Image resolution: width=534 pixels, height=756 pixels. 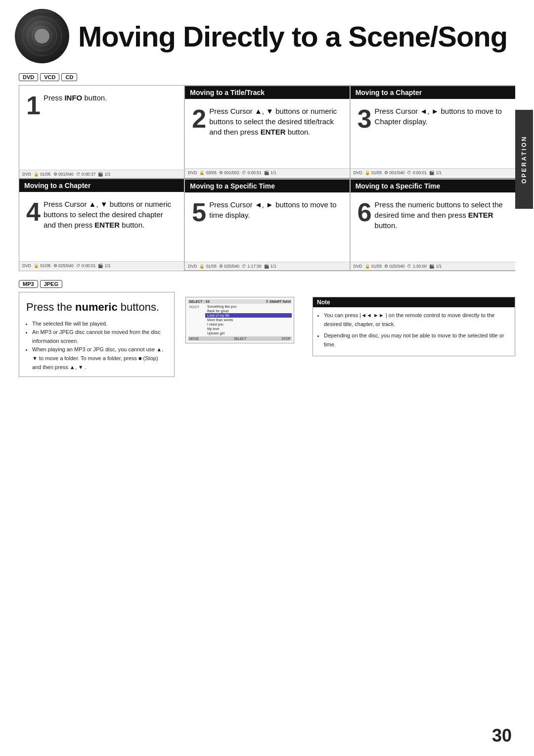 What do you see at coordinates (267, 93) in the screenshot?
I see `panel-header-2: Moving to a Title/Track` at bounding box center [267, 93].